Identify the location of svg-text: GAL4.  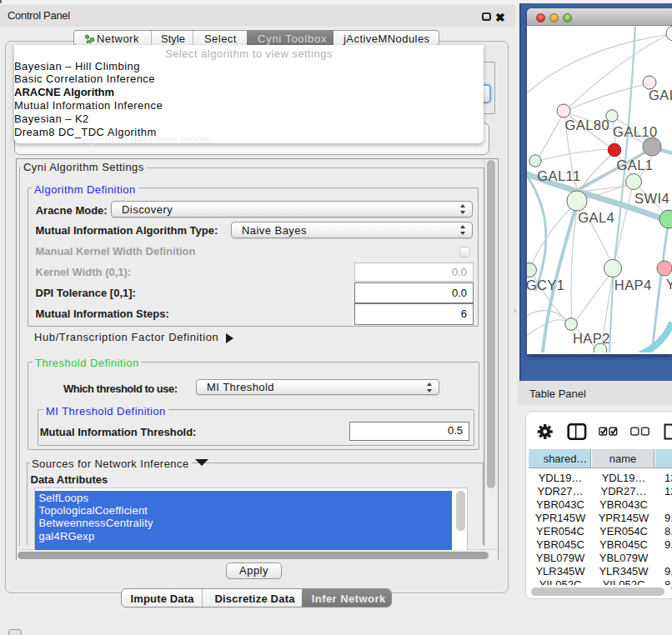
(596, 218).